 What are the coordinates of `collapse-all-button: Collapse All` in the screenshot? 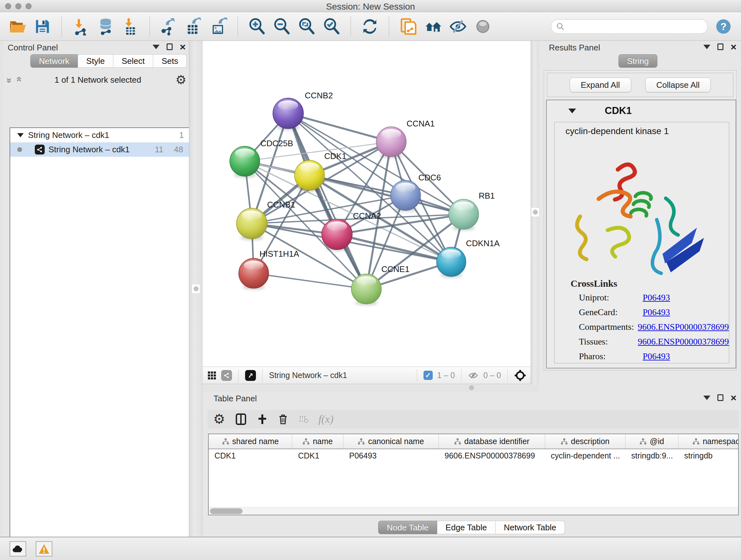 It's located at (678, 85).